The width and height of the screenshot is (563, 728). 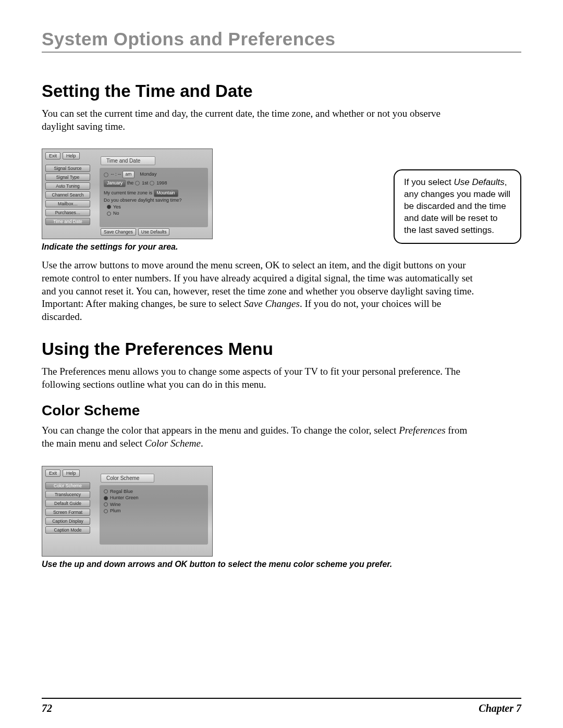 I want to click on sidebar-item: Screen Format, so click(x=68, y=512).